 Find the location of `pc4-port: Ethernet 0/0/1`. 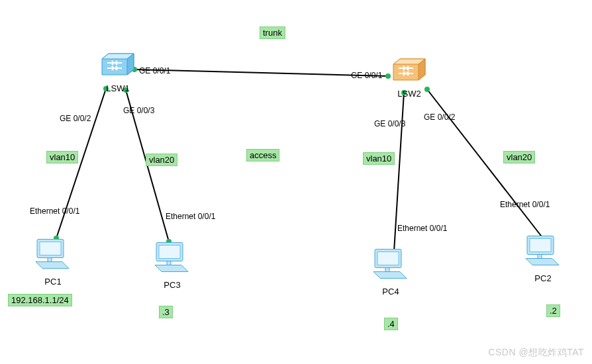

pc4-port: Ethernet 0/0/1 is located at coordinates (422, 228).